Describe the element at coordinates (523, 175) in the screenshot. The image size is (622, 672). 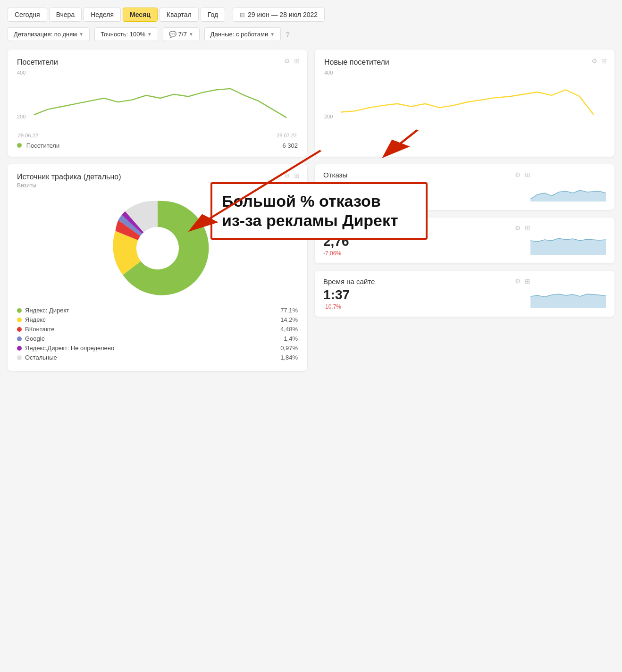
I see `bounces-card-icons` at that location.